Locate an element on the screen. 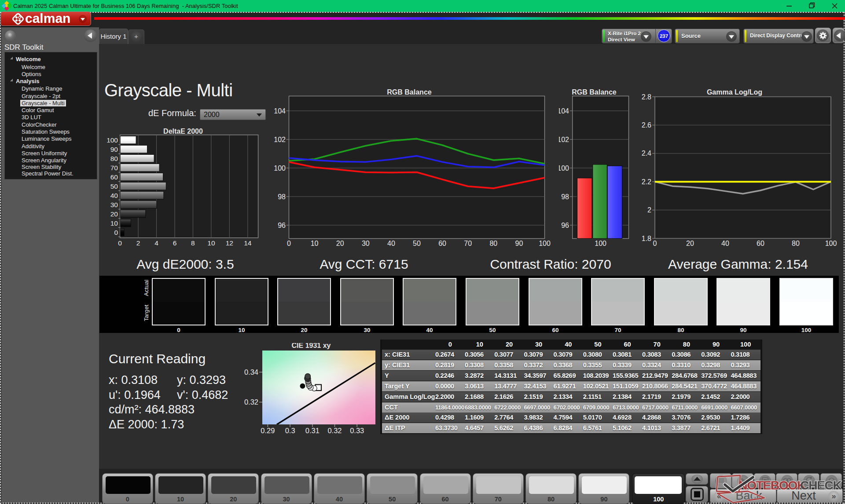 This screenshot has width=845, height=504. svg-text: 2.4 is located at coordinates (647, 153).